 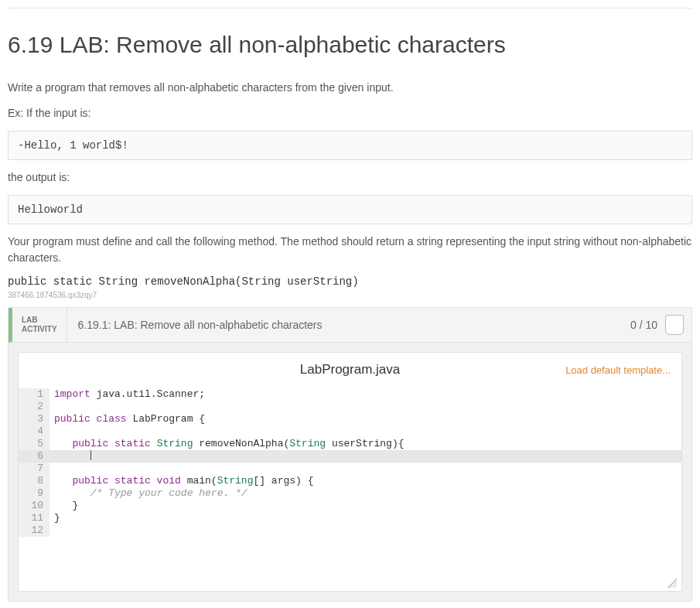 What do you see at coordinates (40, 325) in the screenshot?
I see `lab-tag: LAB ACTIVITY` at bounding box center [40, 325].